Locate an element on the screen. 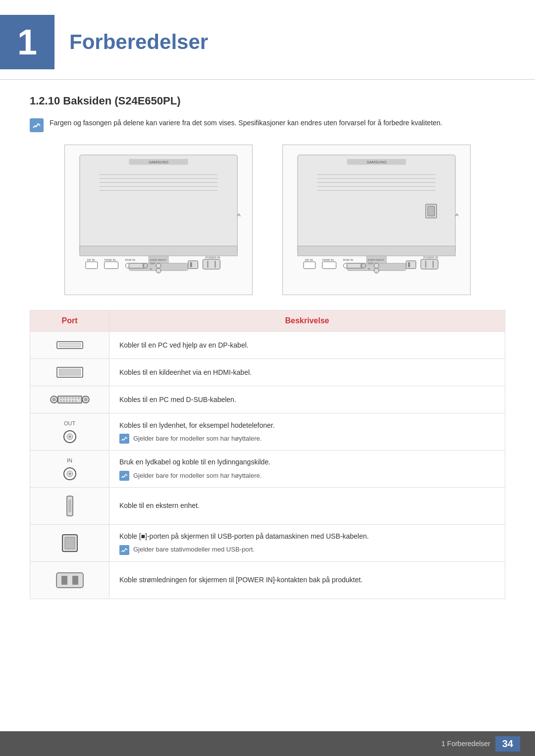 The image size is (535, 756). table-row: Koble til en ekstern enhet. is located at coordinates (268, 506).